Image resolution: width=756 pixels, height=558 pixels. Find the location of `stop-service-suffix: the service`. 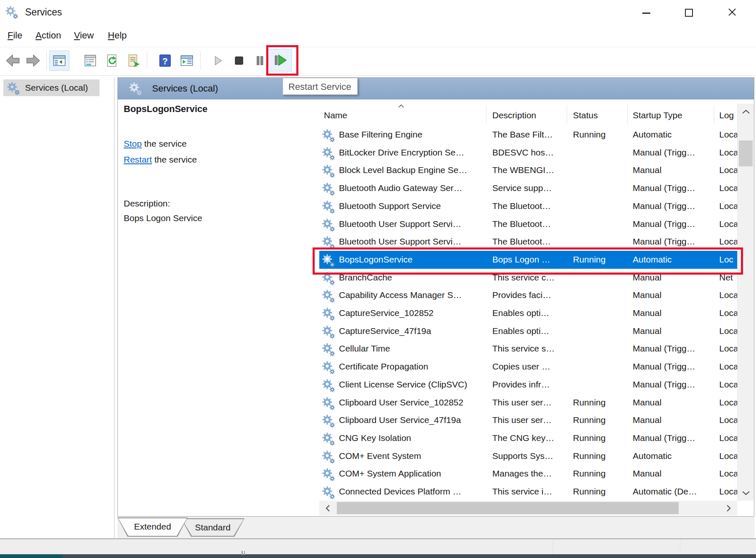

stop-service-suffix: the service is located at coordinates (164, 144).